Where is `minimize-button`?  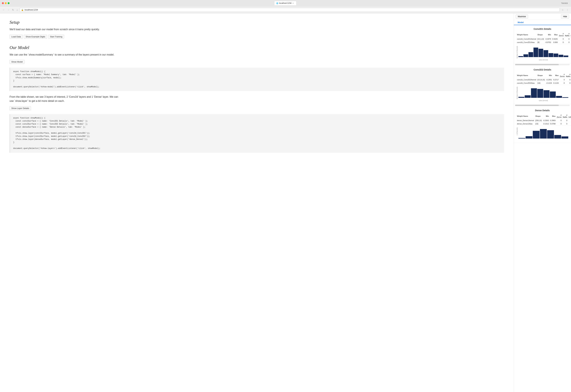 minimize-button is located at coordinates (6, 3).